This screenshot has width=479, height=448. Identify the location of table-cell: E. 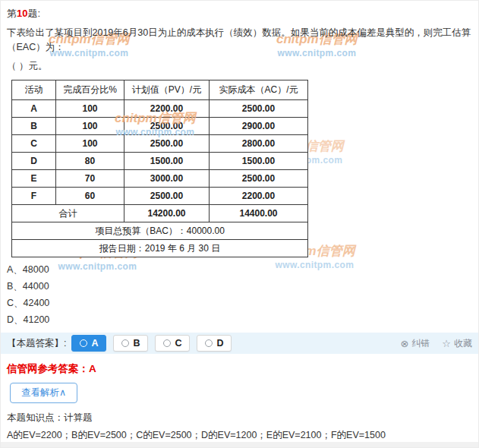
(34, 179).